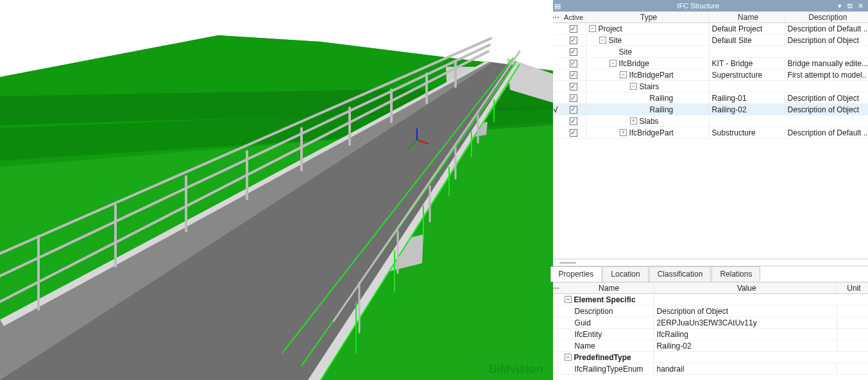 This screenshot has width=868, height=380. Describe the element at coordinates (710, 75) in the screenshot. I see `tree-row: −IfcBridgePartSuperstructureFirst attemp…` at that location.